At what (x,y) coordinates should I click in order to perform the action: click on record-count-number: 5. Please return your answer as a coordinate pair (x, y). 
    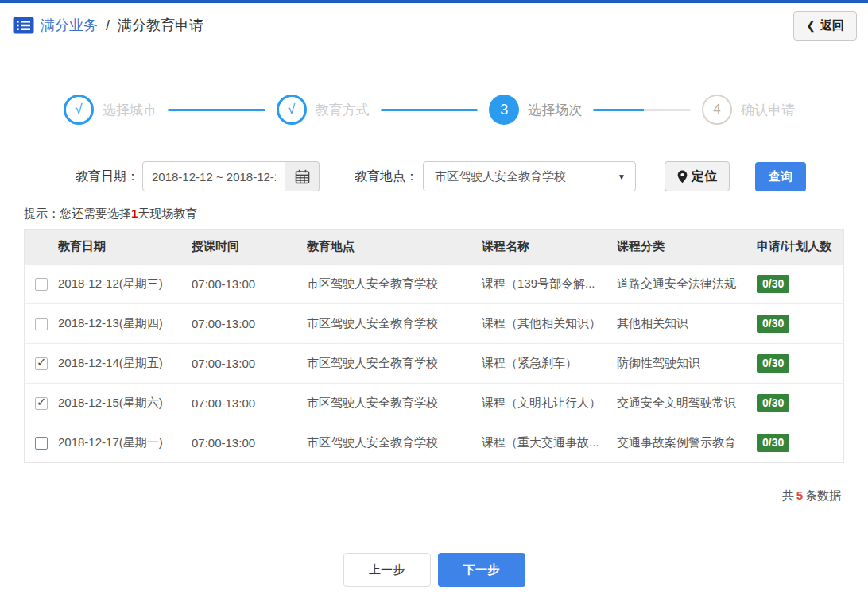
    Looking at the image, I should click on (800, 496).